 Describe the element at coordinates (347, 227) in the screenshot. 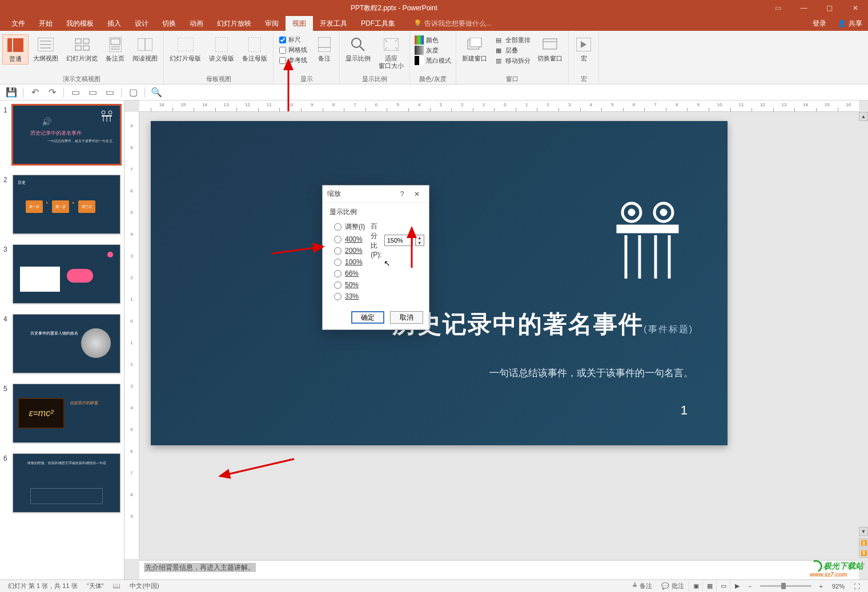

I see `zoom-fit-radio: 调整(I)` at that location.